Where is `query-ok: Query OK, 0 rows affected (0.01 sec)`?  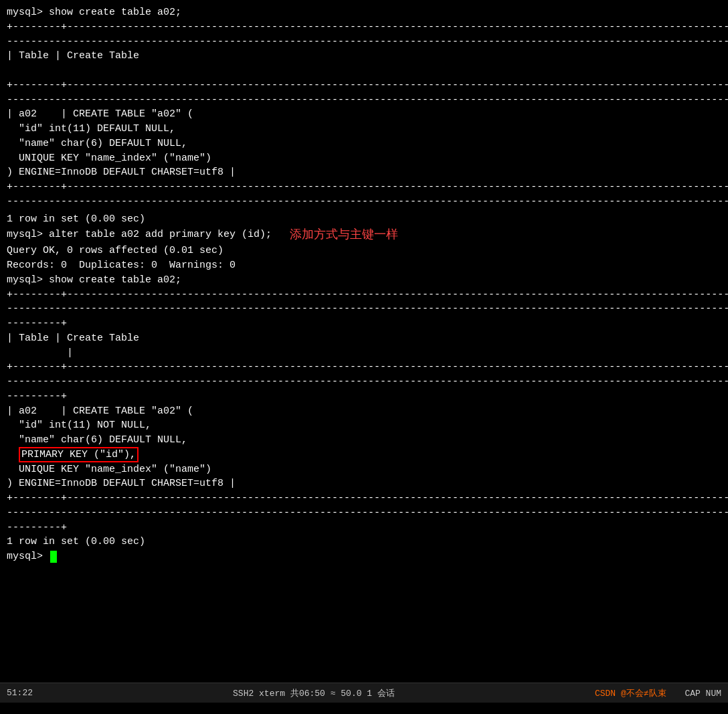
query-ok: Query OK, 0 rows affected (0.01 sec) is located at coordinates (364, 251).